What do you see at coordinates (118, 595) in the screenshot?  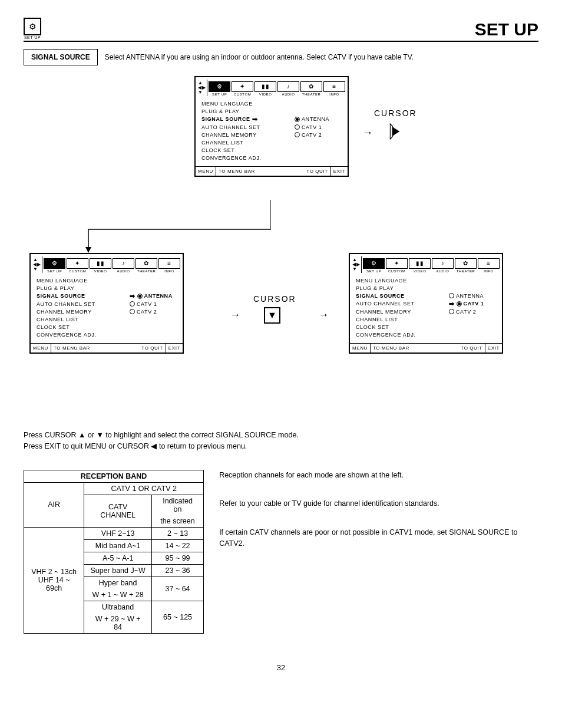 I see `table-cell: W + 1 ~ W + 28` at bounding box center [118, 595].